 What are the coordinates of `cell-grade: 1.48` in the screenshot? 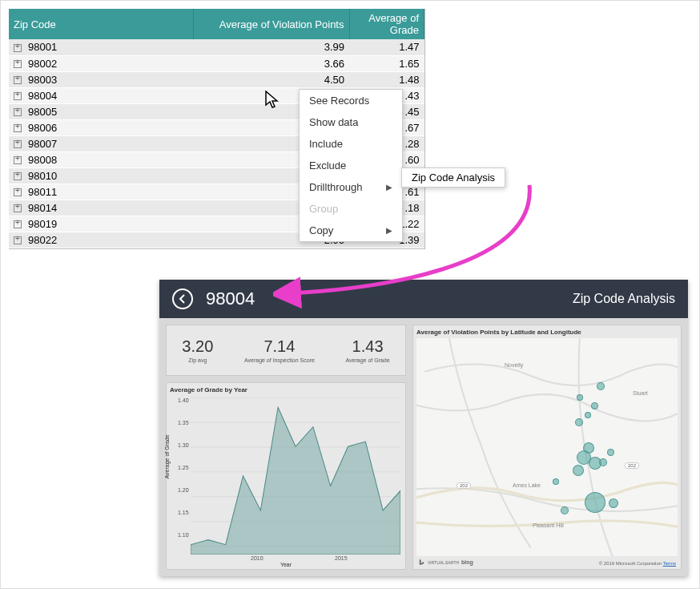 It's located at (387, 79).